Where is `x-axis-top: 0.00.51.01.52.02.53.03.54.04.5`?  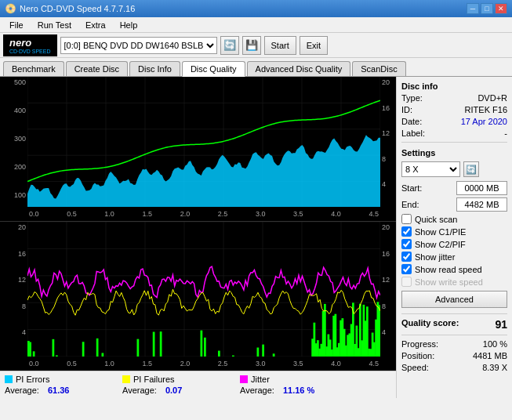
x-axis-top: 0.00.51.01.52.02.53.03.54.04.5 is located at coordinates (204, 214).